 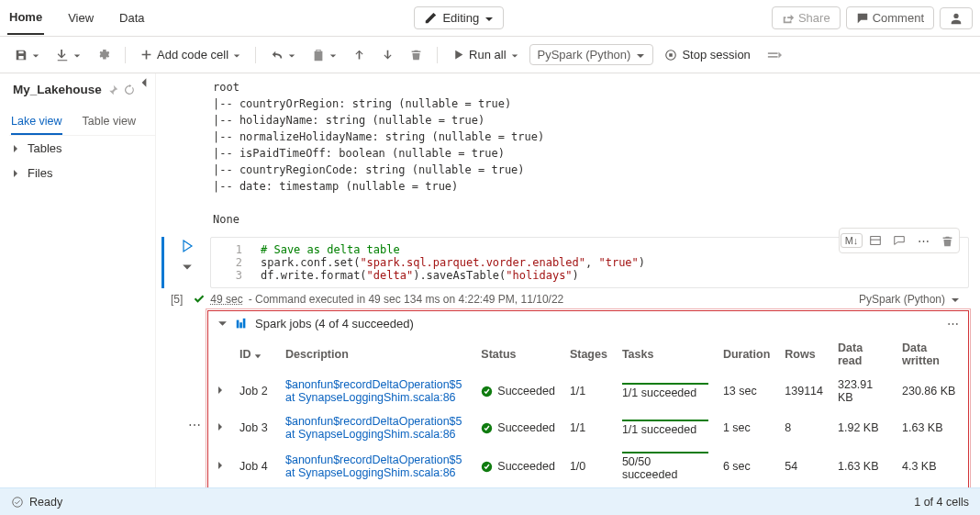 I want to click on undo-icon, so click(x=277, y=55).